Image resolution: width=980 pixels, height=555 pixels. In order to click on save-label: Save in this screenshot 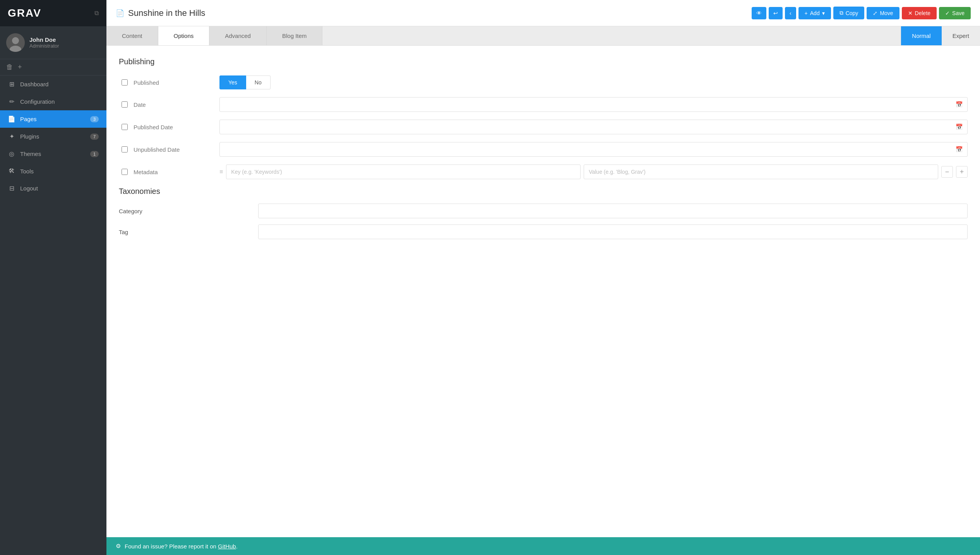, I will do `click(958, 13)`.